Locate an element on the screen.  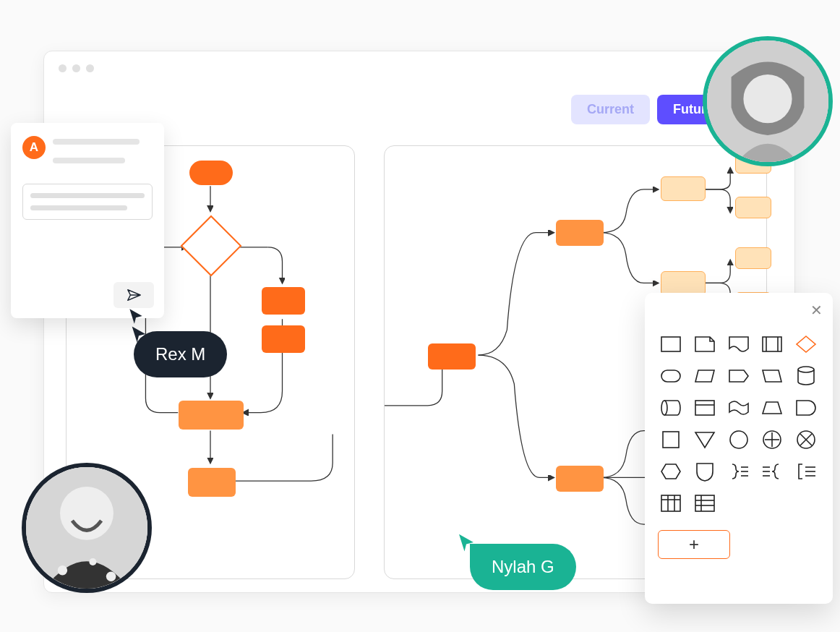
shape-parallelogram is located at coordinates (705, 376).